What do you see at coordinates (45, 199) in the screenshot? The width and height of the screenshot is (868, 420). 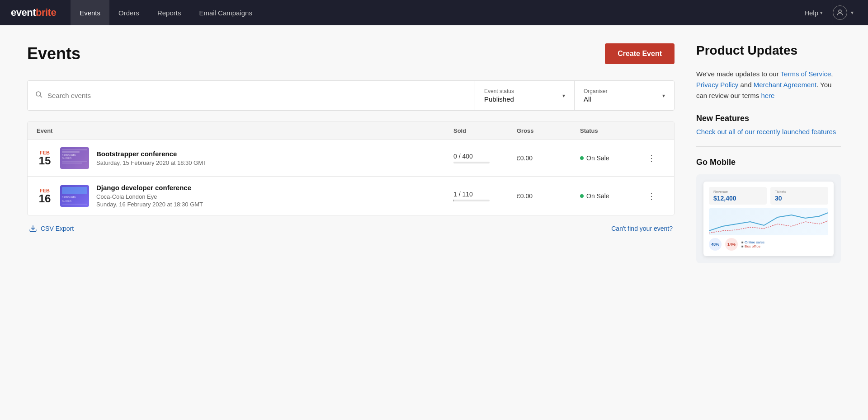 I see `event-day-2: 16` at bounding box center [45, 199].